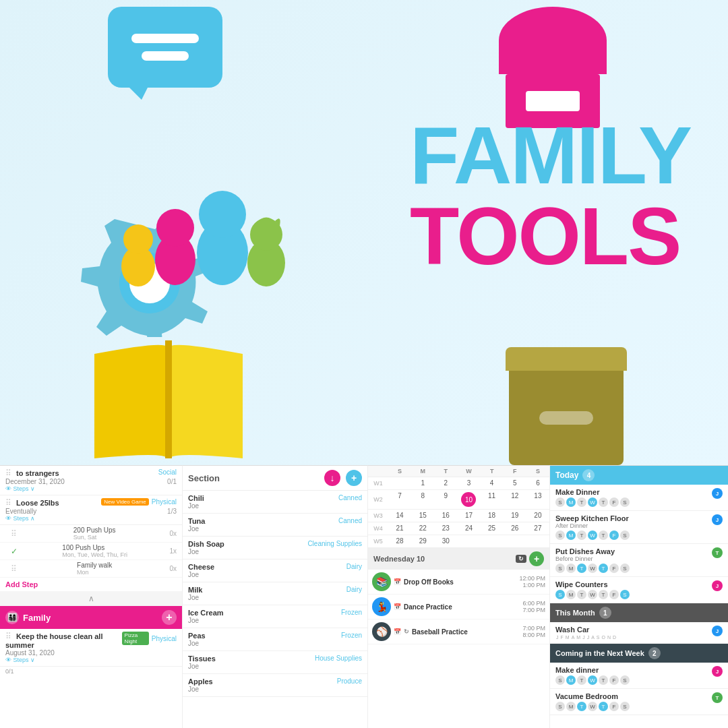 The width and height of the screenshot is (728, 728). I want to click on this-month-header: This Month 1, so click(639, 613).